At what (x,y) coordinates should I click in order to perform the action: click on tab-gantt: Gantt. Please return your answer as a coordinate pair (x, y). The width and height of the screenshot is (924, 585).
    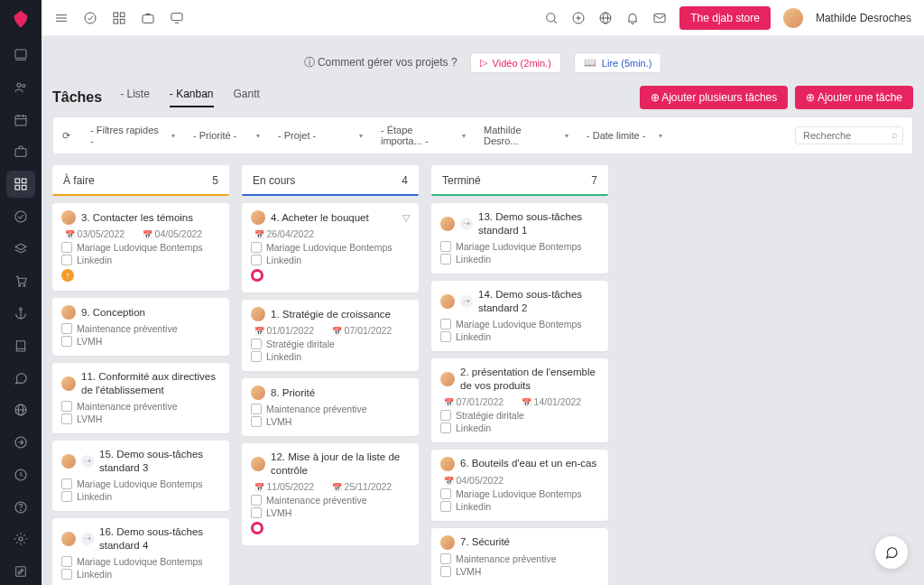
    Looking at the image, I should click on (247, 98).